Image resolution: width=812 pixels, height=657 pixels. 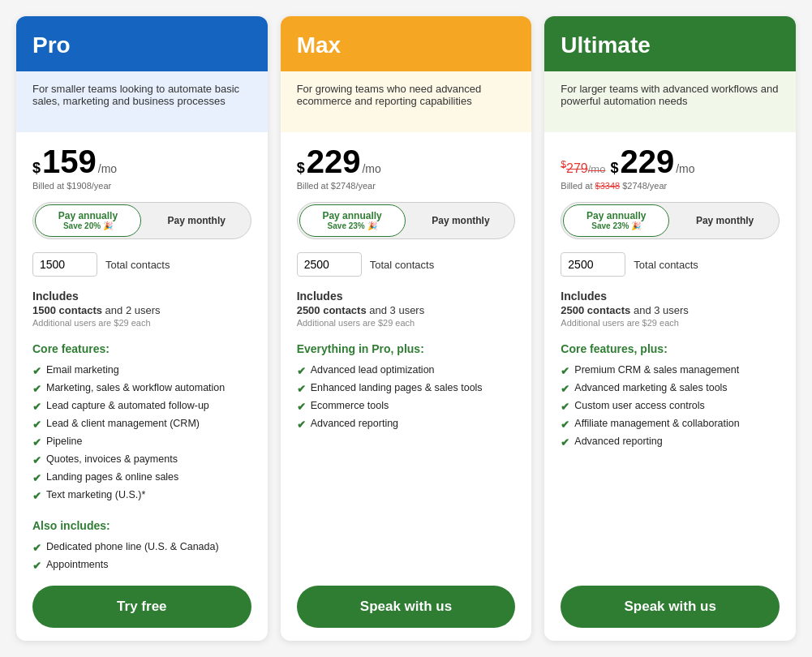 I want to click on list-item: ✔Pipeline, so click(x=142, y=442).